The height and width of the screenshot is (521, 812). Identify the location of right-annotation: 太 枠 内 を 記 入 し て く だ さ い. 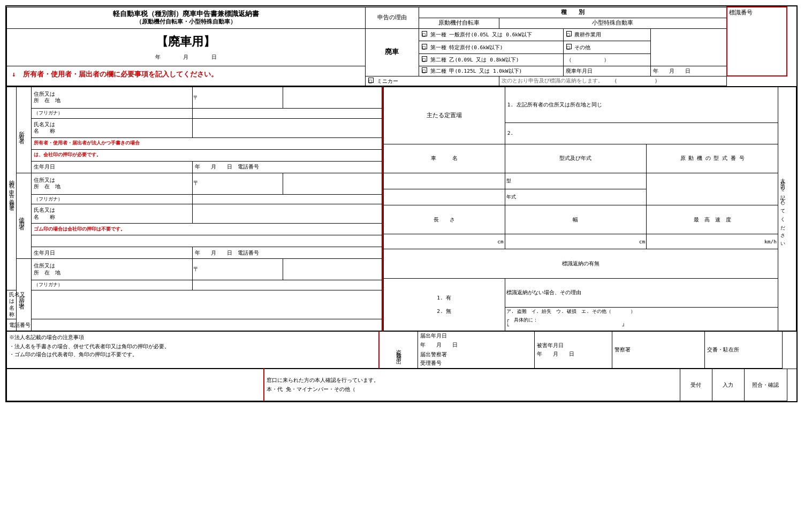
(787, 209).